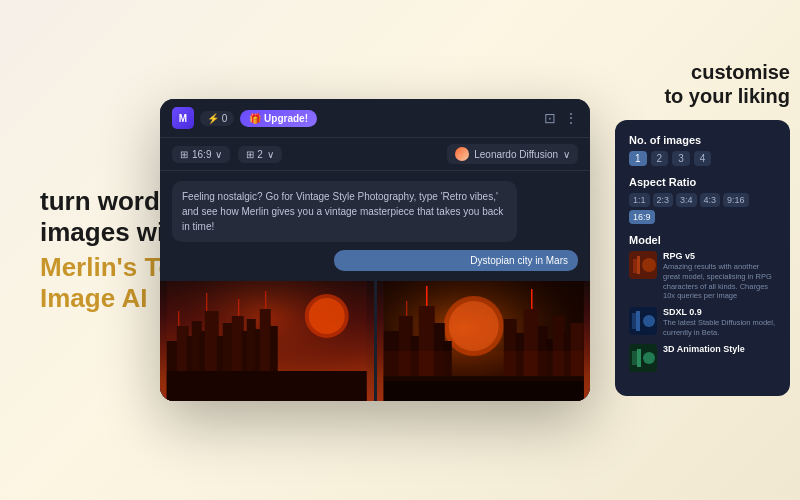 The height and width of the screenshot is (500, 800). I want to click on fullscreen-icon: ⊡, so click(550, 118).